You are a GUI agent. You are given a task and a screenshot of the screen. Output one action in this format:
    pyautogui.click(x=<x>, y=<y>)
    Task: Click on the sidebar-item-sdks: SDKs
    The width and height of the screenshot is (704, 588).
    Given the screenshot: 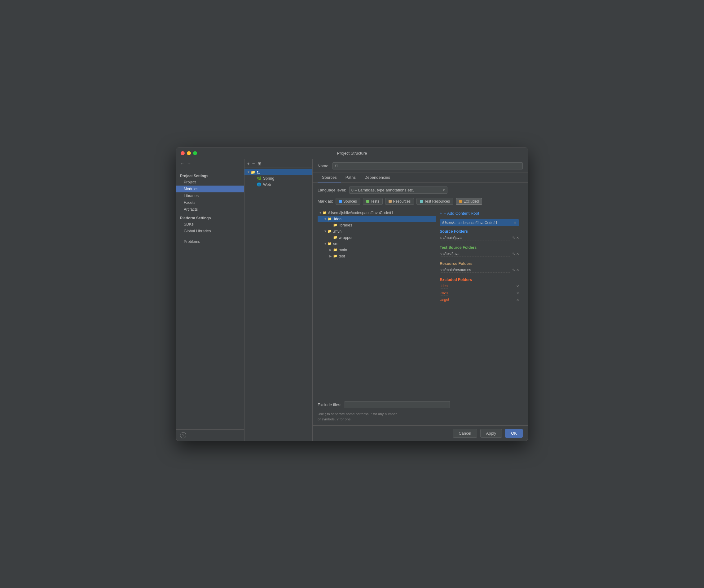 What is the action you would take?
    pyautogui.click(x=210, y=224)
    